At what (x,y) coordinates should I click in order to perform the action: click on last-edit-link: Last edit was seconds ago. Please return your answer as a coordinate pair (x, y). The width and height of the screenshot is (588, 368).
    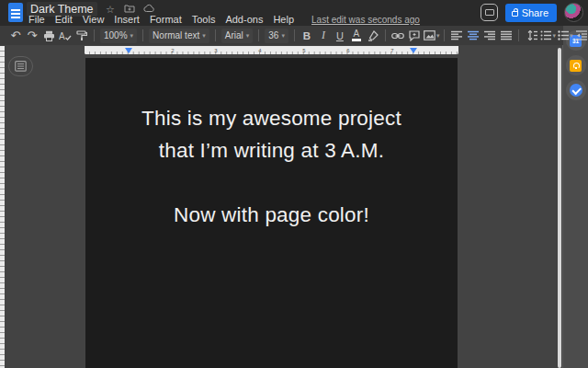
    Looking at the image, I should click on (366, 20).